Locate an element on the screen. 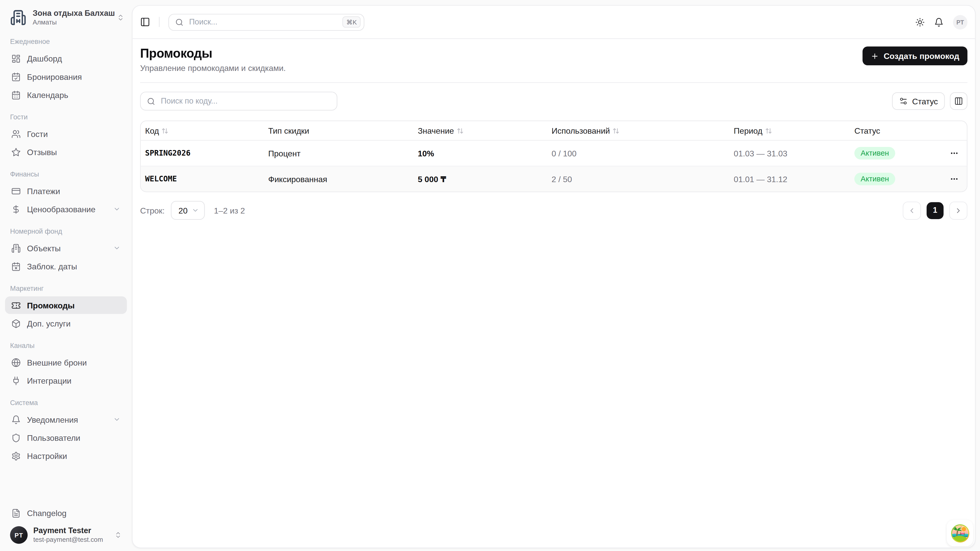 The height and width of the screenshot is (551, 980). sidebar-footer: Changelog PT Payment Tester test-payment… is located at coordinates (66, 528).